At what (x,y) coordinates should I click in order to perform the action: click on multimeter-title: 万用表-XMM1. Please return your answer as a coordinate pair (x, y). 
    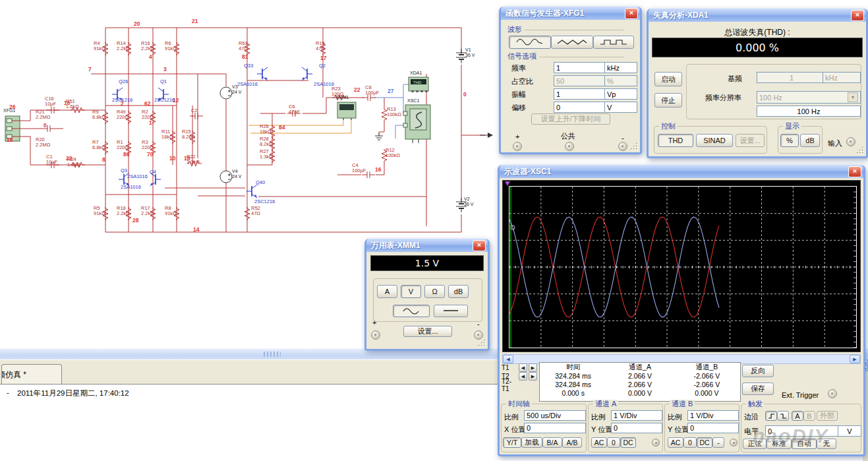
    Looking at the image, I should click on (395, 245).